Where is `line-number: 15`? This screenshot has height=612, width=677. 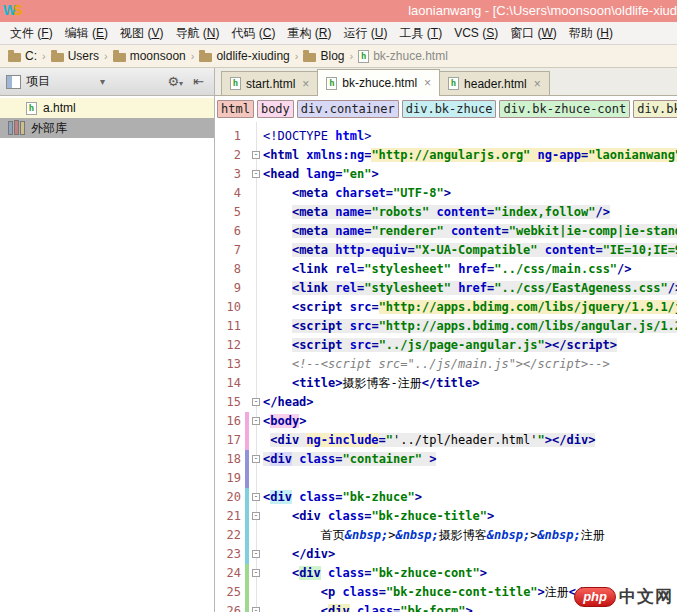 line-number: 15 is located at coordinates (228, 402).